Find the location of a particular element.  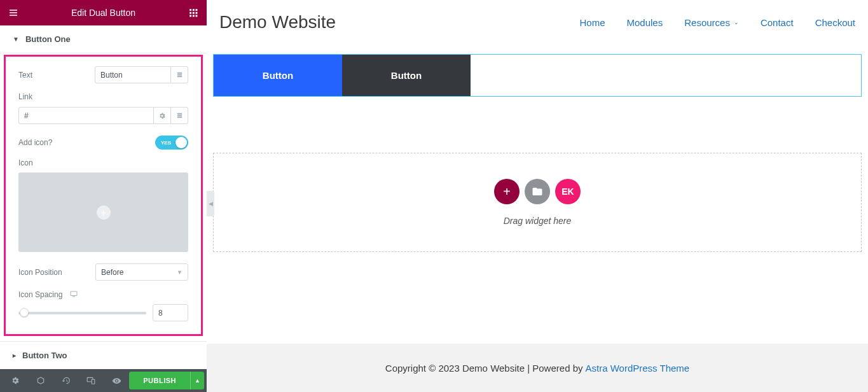

main-nav: Home Modules Resources ⌄ Contact Checkou… is located at coordinates (718, 23).